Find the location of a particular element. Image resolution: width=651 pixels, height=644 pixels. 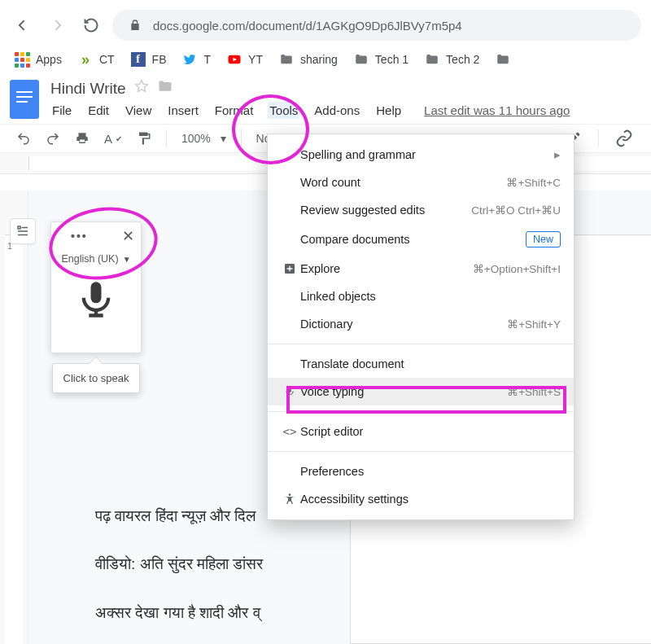

code-icon: <> is located at coordinates (290, 432).